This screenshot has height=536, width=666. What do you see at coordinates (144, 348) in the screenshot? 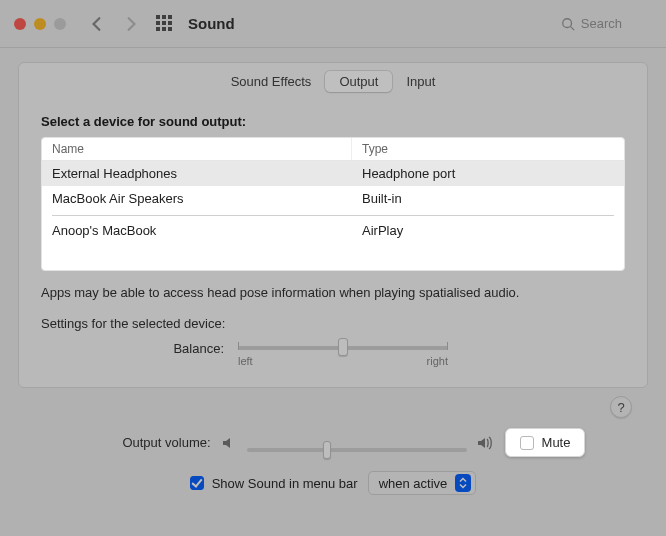
I see `balance-label: Balance:` at bounding box center [144, 348].